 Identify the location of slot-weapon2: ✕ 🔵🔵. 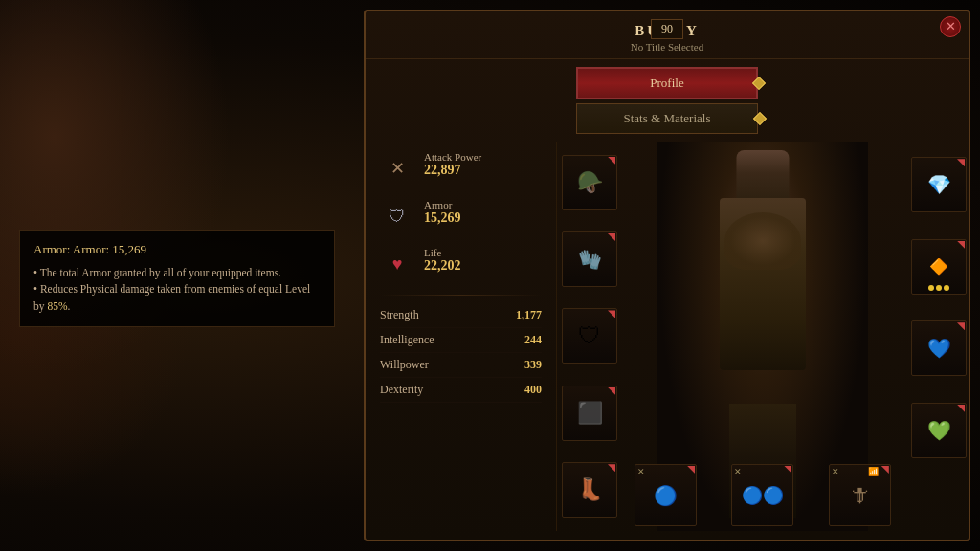
(762, 496).